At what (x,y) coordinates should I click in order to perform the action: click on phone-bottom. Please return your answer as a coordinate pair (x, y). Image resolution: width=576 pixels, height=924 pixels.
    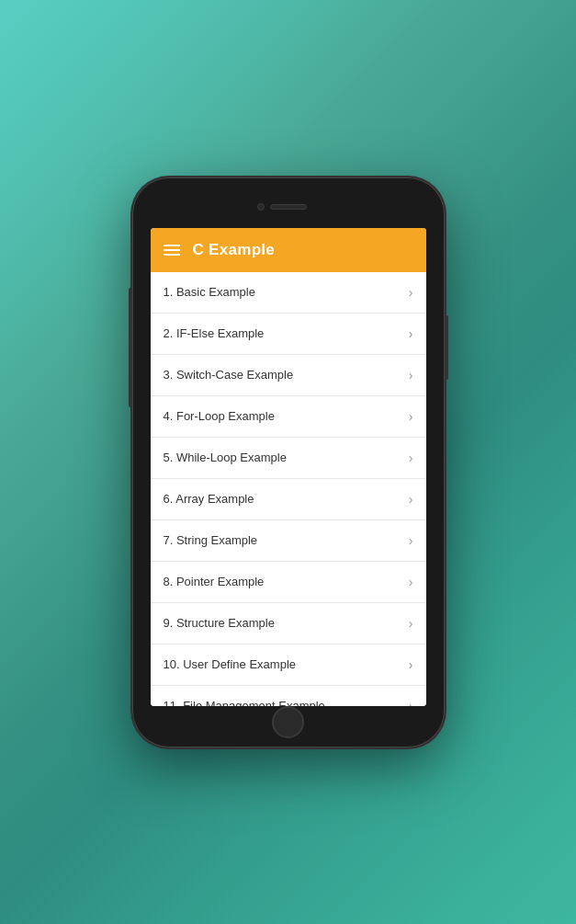
    Looking at the image, I should click on (288, 723).